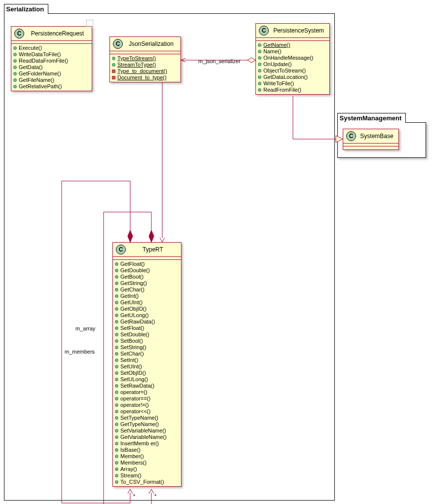 The height and width of the screenshot is (504, 432). I want to click on member-name: Members(), so click(133, 463).